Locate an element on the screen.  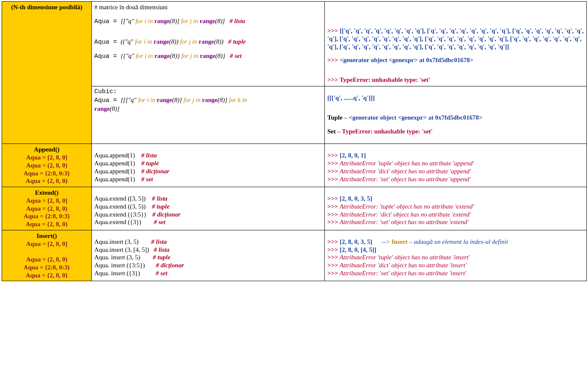
ndim-set-line: Aqua = {{"q" for i in range(8)} for j in… is located at coordinates (208, 56).